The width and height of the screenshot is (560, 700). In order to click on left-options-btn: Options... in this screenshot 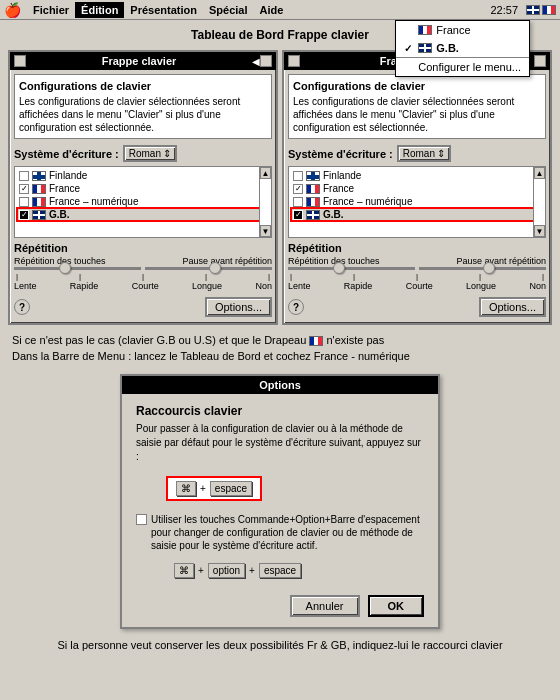, I will do `click(238, 307)`.